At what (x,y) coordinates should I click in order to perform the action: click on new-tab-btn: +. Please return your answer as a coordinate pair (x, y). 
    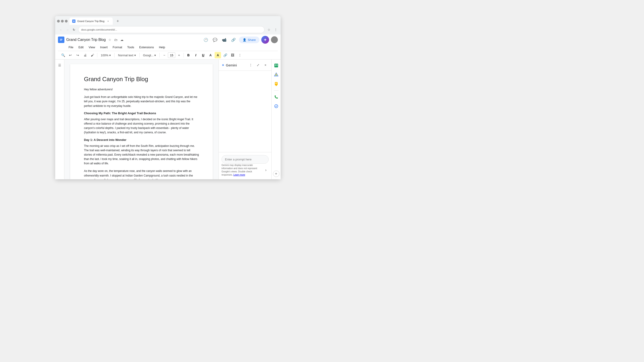
    Looking at the image, I should click on (118, 21).